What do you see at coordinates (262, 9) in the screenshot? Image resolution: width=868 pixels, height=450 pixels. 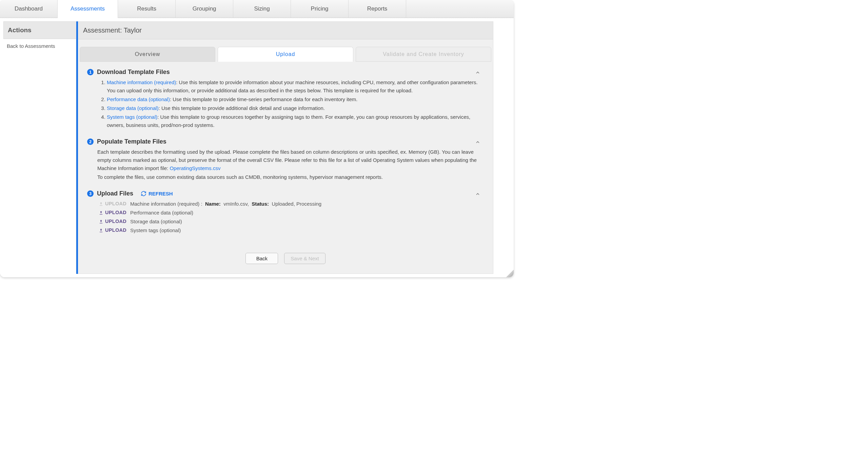 I see `nav-tab-label: Sizing` at bounding box center [262, 9].